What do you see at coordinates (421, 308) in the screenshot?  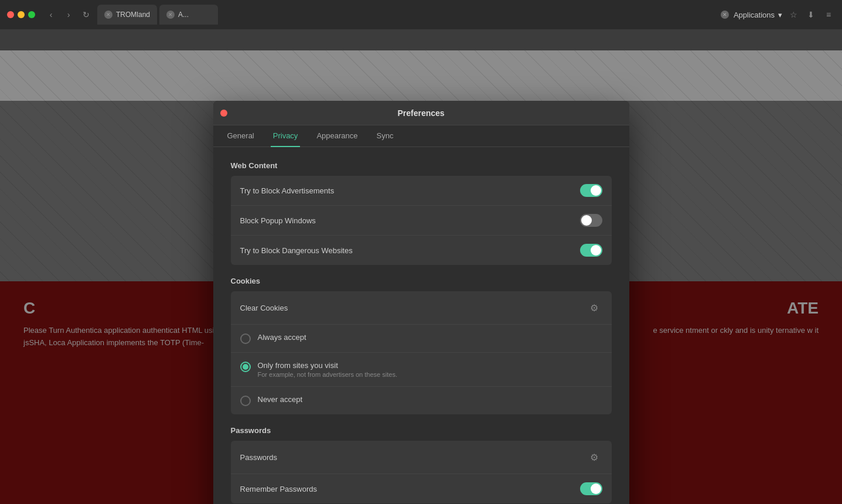 I see `clear-cookies-row: Clear Cookies ⚙` at bounding box center [421, 308].